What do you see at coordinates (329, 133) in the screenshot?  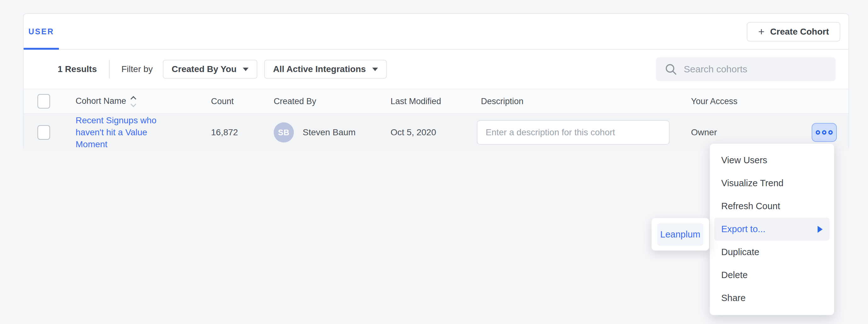 I see `created-by-name: Steven Baum` at bounding box center [329, 133].